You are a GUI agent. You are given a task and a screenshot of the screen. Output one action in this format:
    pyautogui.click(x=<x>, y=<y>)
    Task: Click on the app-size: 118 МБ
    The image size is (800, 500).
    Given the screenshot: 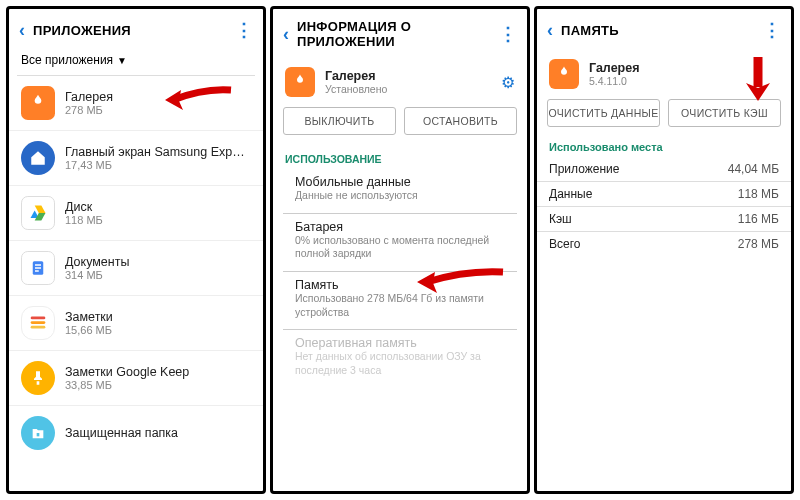 What is the action you would take?
    pyautogui.click(x=158, y=220)
    